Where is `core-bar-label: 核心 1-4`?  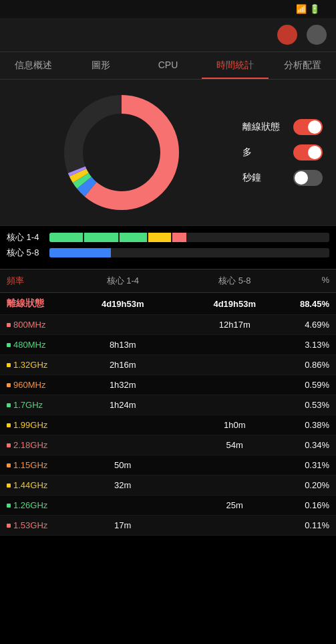
core-bar-label: 核心 1-4 is located at coordinates (25, 237).